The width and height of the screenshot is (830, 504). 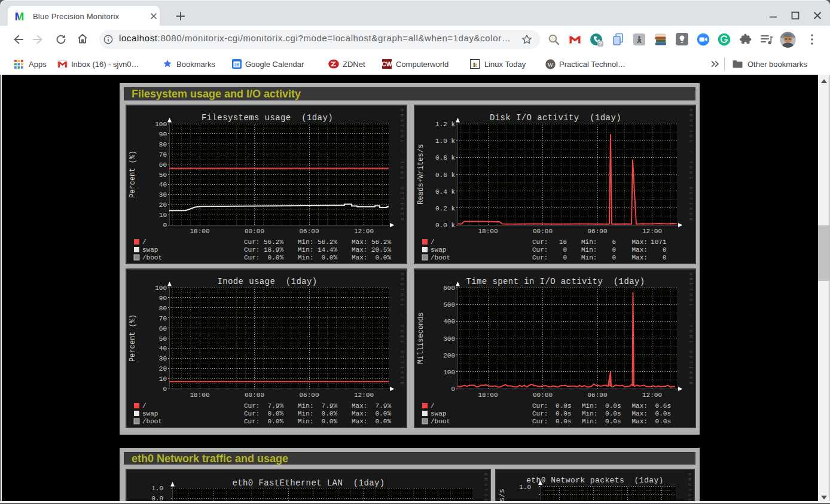 I want to click on svg-text: 1.0 k, so click(x=445, y=141).